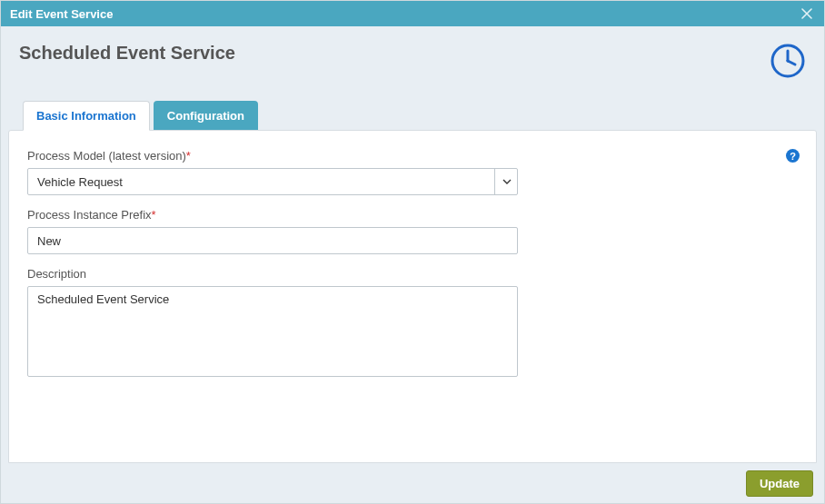 Image resolution: width=825 pixels, height=504 pixels. What do you see at coordinates (273, 331) in the screenshot?
I see `description-textarea` at bounding box center [273, 331].